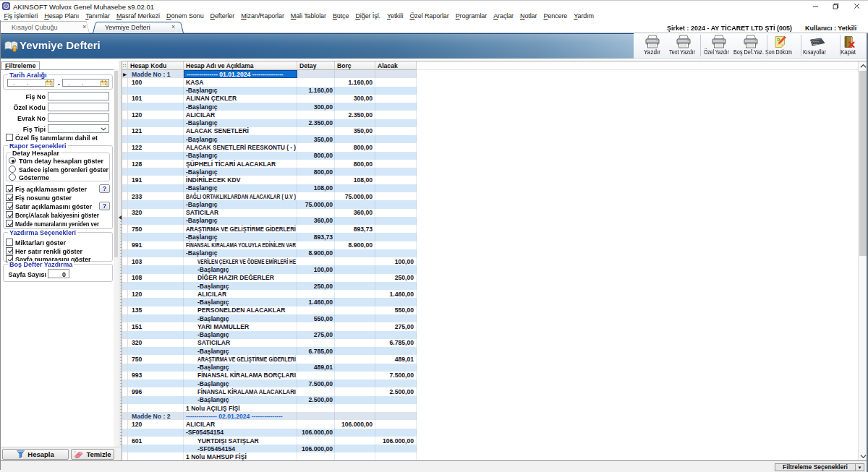 Image resolution: width=868 pixels, height=472 pixels. What do you see at coordinates (815, 467) in the screenshot?
I see `filter-options-button: Filtreleme Seçenekleri` at bounding box center [815, 467].